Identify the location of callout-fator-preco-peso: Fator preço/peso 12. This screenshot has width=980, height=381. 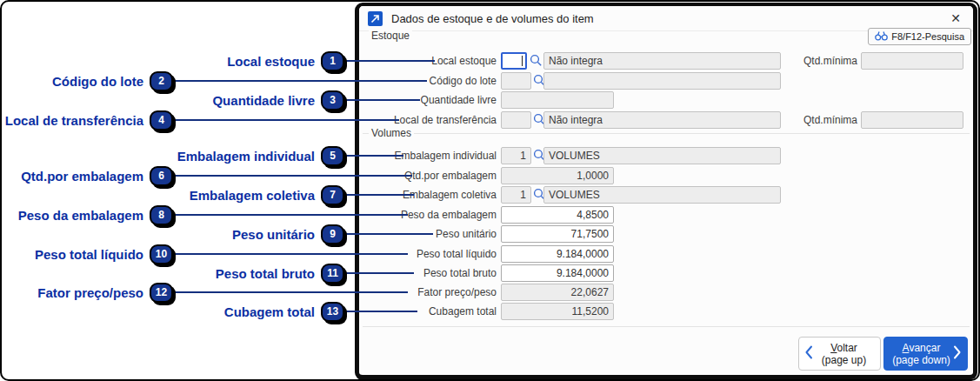
(105, 292).